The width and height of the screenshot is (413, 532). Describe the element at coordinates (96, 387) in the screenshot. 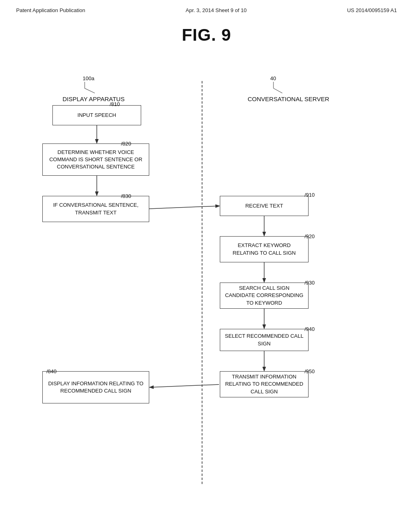

I see `box-840: DISPLAY INFORMATION RELATING TO RECOMMEN…` at that location.